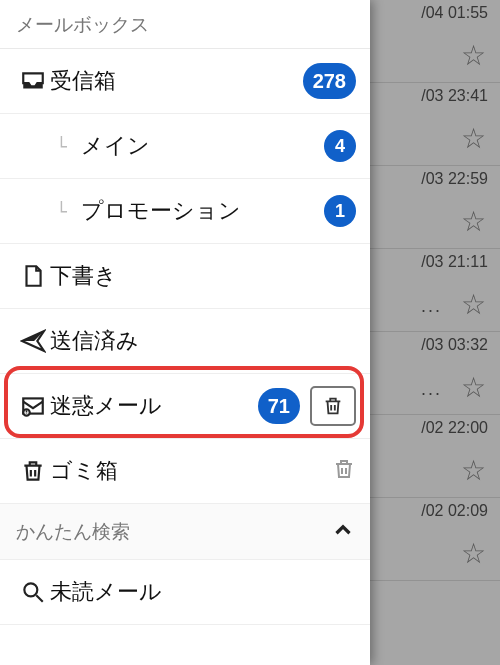 This screenshot has width=500, height=665. What do you see at coordinates (330, 81) in the screenshot?
I see `unread-badge: 278` at bounding box center [330, 81].